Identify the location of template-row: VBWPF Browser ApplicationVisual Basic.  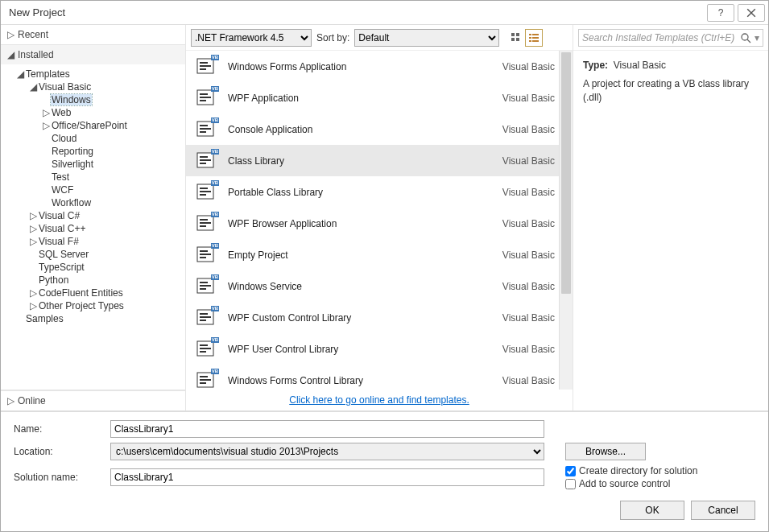
(379, 224).